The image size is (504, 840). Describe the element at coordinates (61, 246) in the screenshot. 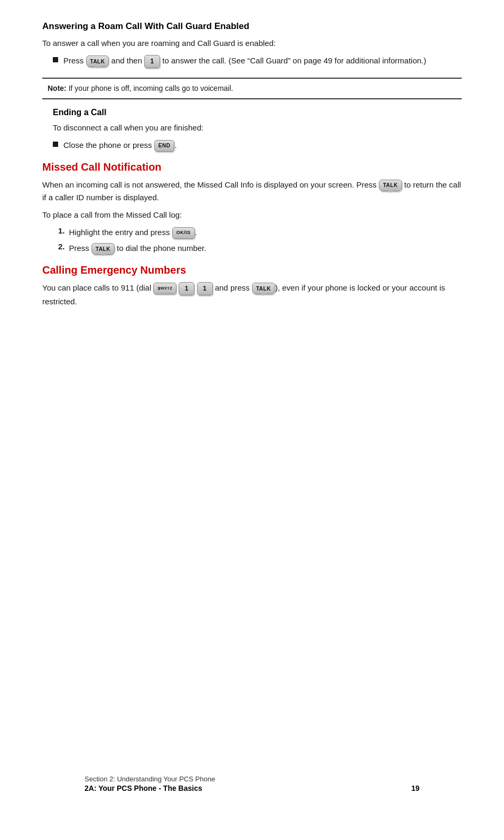

I see `step2-number: 2.` at that location.